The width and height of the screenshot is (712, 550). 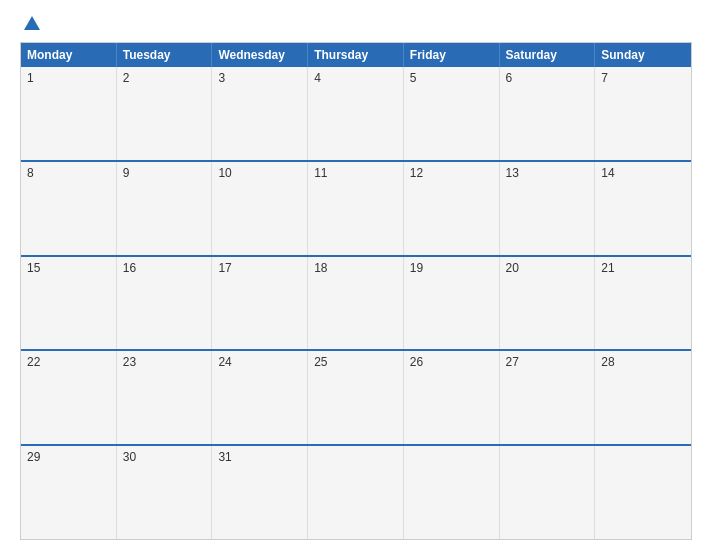 I want to click on day-number: 15, so click(x=34, y=268).